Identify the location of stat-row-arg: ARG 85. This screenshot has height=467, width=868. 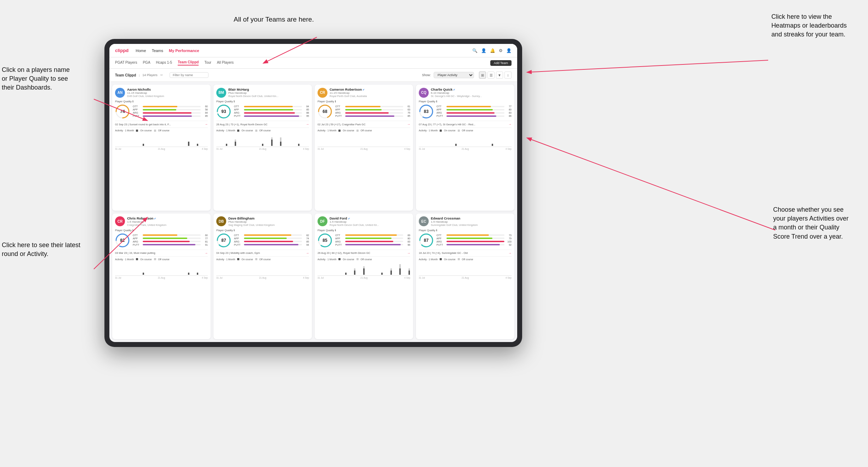
(272, 241).